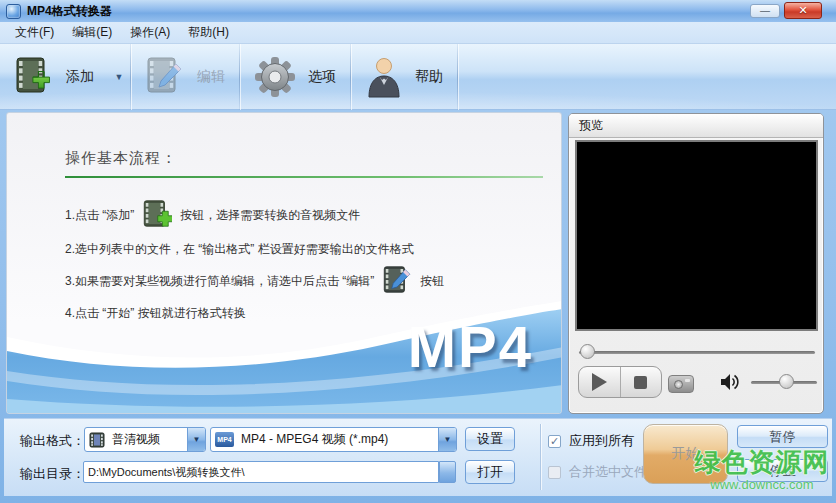 The width and height of the screenshot is (836, 503). What do you see at coordinates (678, 384) in the screenshot?
I see `camera-lens-icon` at bounding box center [678, 384].